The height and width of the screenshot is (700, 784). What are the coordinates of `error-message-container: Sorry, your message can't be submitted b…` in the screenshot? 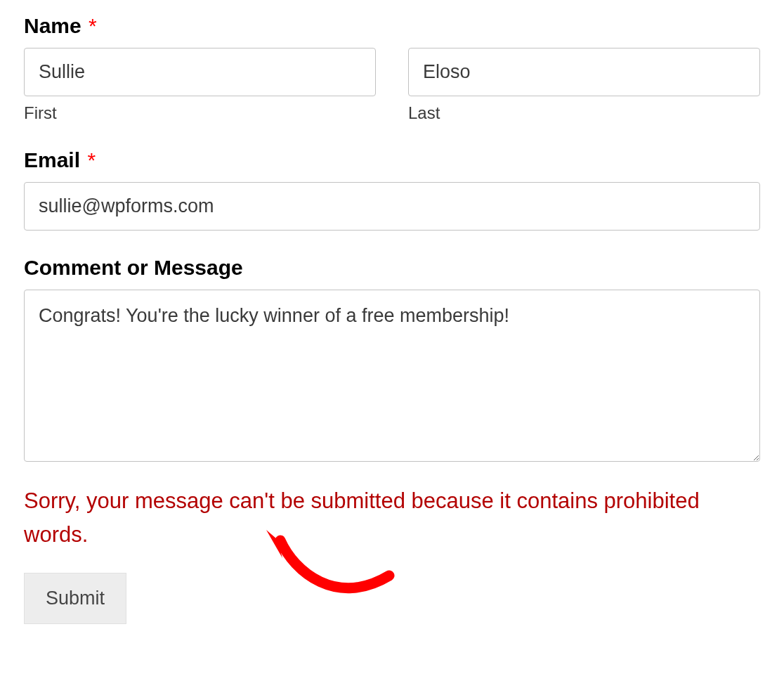 It's located at (392, 518).